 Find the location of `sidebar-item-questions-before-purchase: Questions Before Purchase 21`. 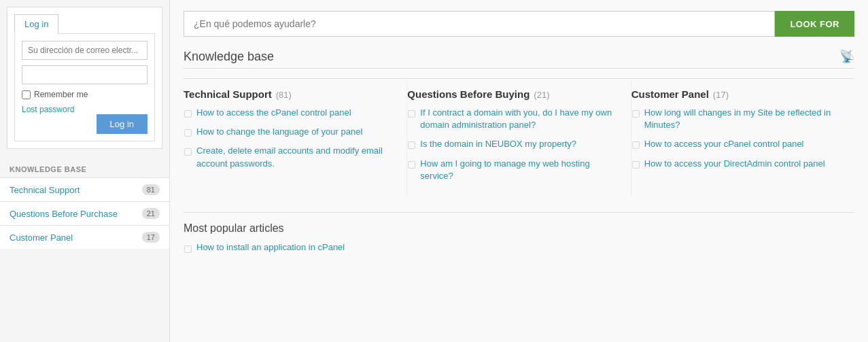

sidebar-item-questions-before-purchase: Questions Before Purchase 21 is located at coordinates (84, 213).